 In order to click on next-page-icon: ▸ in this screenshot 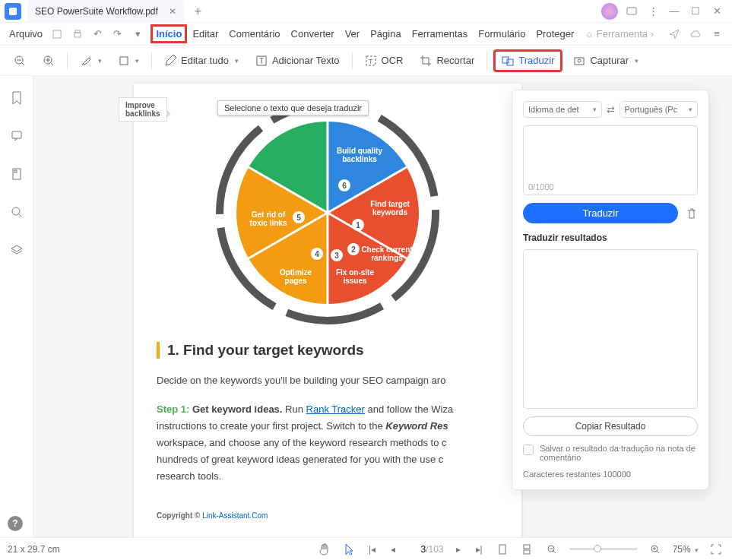, I will do `click(458, 549)`.